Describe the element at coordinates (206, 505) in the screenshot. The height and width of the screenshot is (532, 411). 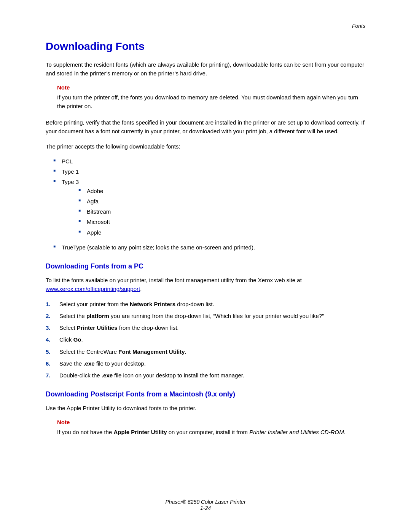
I see `footer: Phaser® 6250 Color Laser Printer 1-24` at that location.